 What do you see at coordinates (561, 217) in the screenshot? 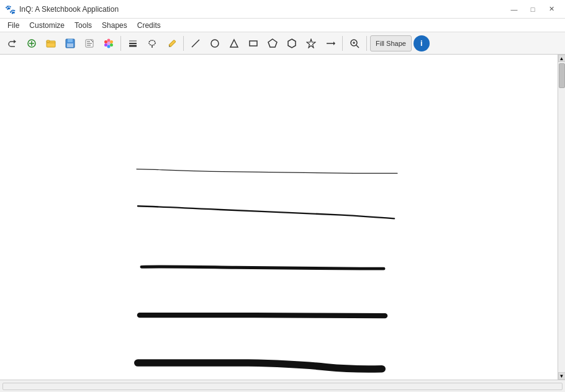
I see `scrollbar-right: ▲ ▼` at bounding box center [561, 217].